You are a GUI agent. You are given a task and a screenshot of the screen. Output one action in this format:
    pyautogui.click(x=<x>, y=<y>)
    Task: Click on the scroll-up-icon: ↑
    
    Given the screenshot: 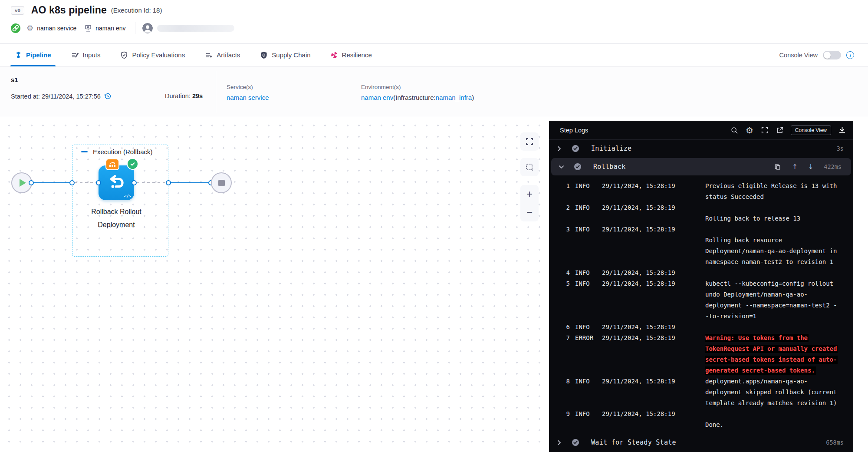 What is the action you would take?
    pyautogui.click(x=795, y=167)
    